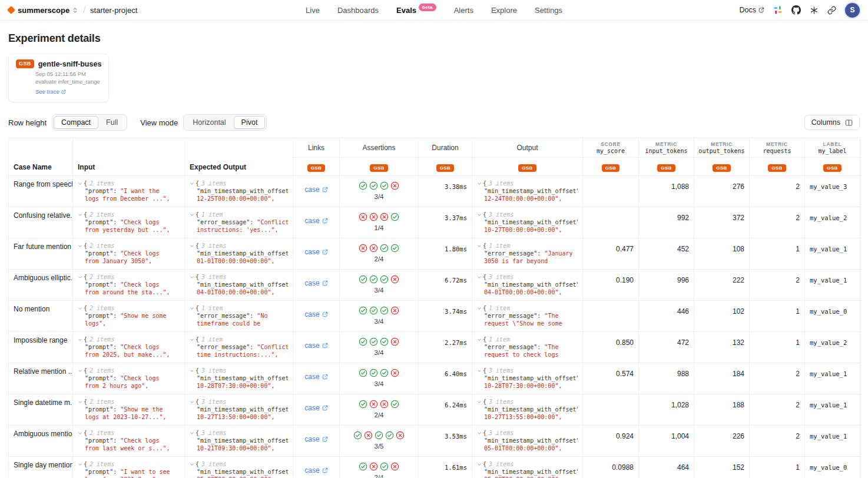 Image resolution: width=868 pixels, height=478 pixels. Describe the element at coordinates (777, 148) in the screenshot. I see `column-header-requests: METRICrequests` at that location.